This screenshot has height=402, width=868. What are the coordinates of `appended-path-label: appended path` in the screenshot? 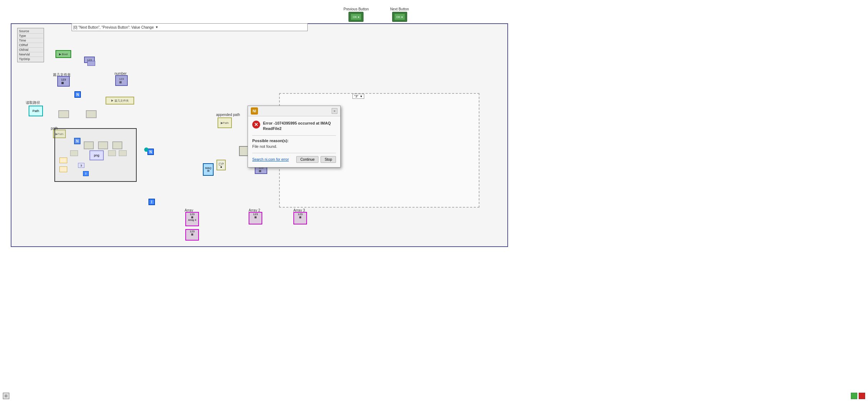 It's located at (228, 115).